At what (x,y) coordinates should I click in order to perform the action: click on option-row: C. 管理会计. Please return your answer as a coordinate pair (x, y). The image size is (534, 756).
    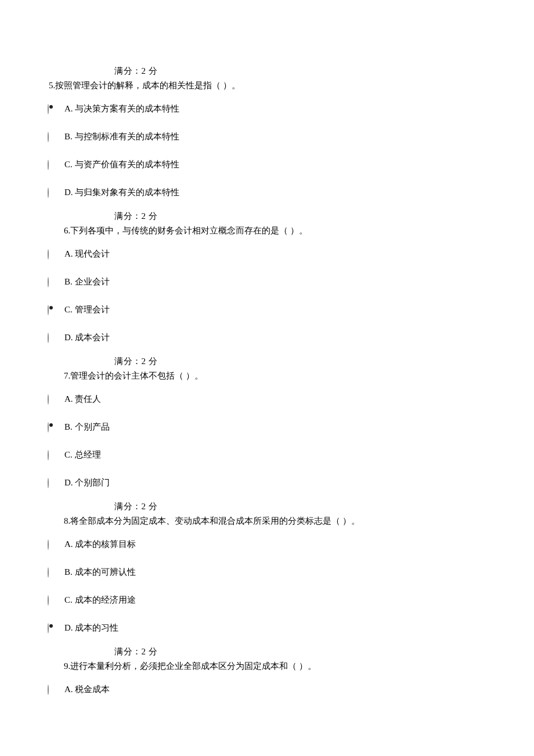
    Looking at the image, I should click on (267, 308).